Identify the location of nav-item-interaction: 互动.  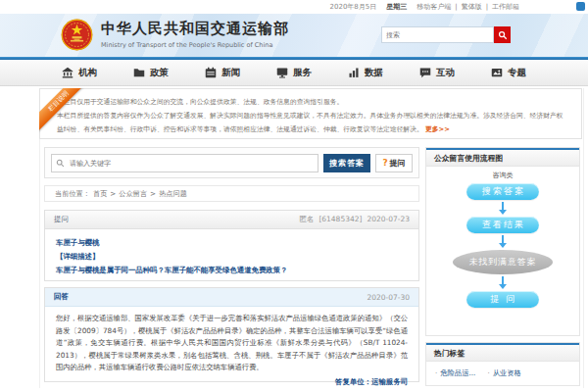
(437, 73).